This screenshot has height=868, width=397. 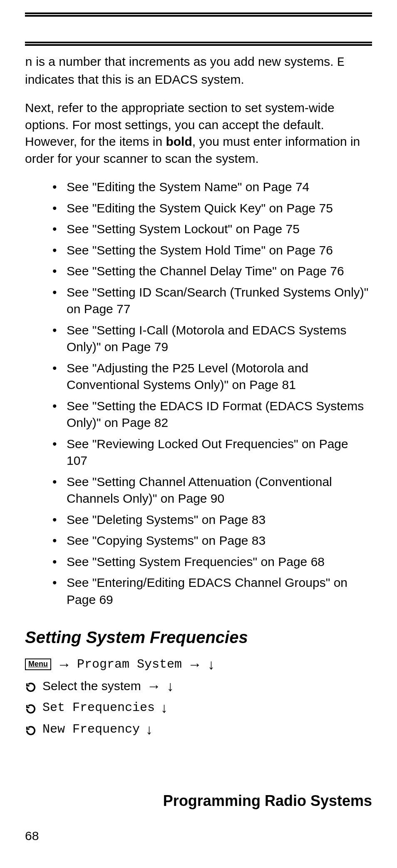 I want to click on list-item: See "Setting the Channel Delay Time" on …, so click(x=213, y=272).